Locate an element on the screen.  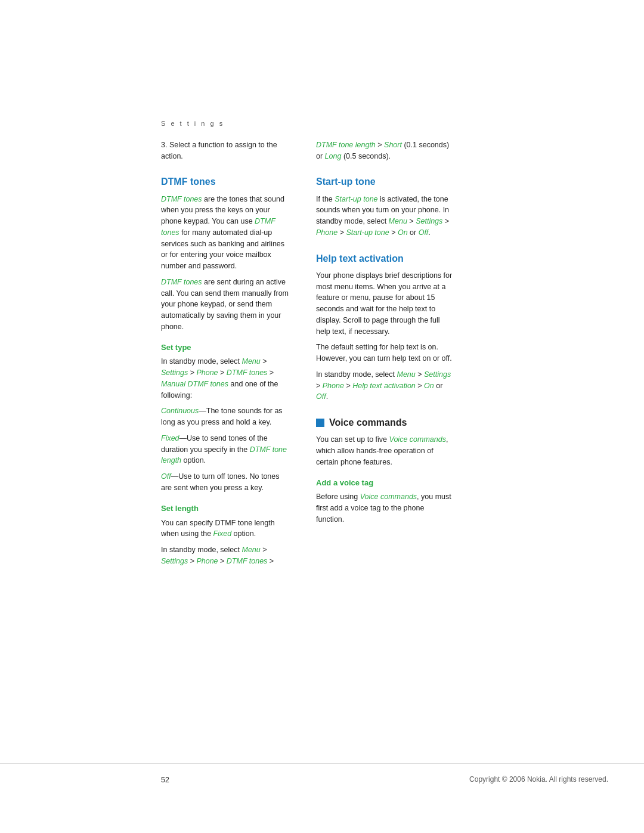
off-link-3: Off is located at coordinates (321, 397).